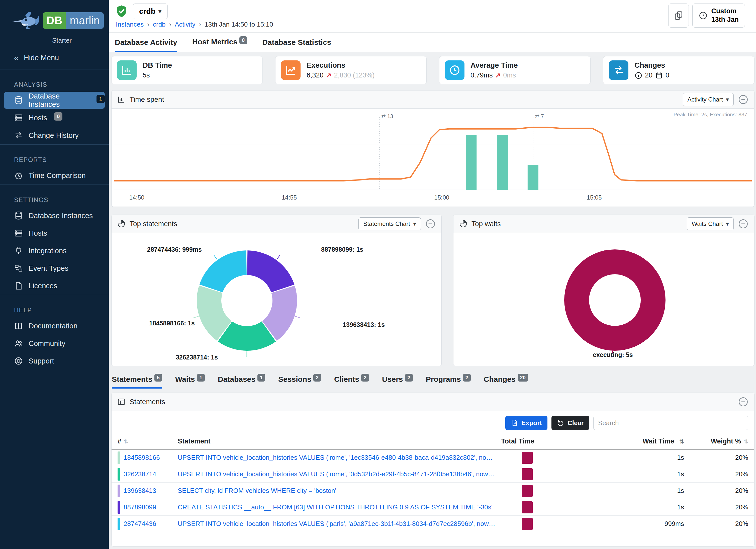 This screenshot has height=549, width=756. What do you see at coordinates (300, 382) in the screenshot?
I see `tab-sessions: Sessions2` at bounding box center [300, 382].